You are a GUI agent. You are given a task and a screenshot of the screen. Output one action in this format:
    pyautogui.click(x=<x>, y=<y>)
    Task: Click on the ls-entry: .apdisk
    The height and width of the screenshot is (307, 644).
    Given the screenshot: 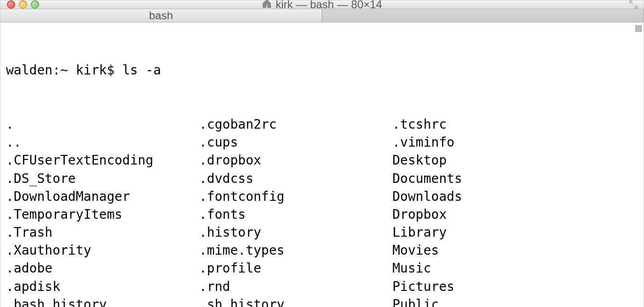 What is the action you would take?
    pyautogui.click(x=103, y=287)
    